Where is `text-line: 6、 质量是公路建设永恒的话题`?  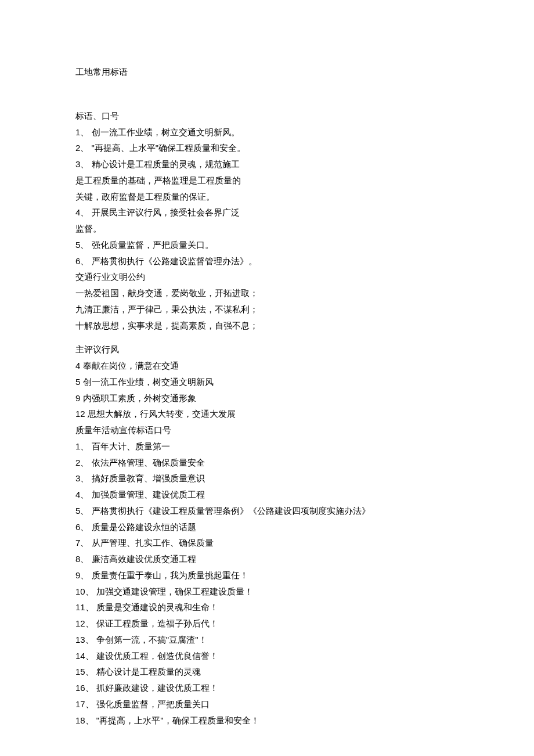 text-line: 6、 质量是公路建设永恒的话题 is located at coordinates (267, 527).